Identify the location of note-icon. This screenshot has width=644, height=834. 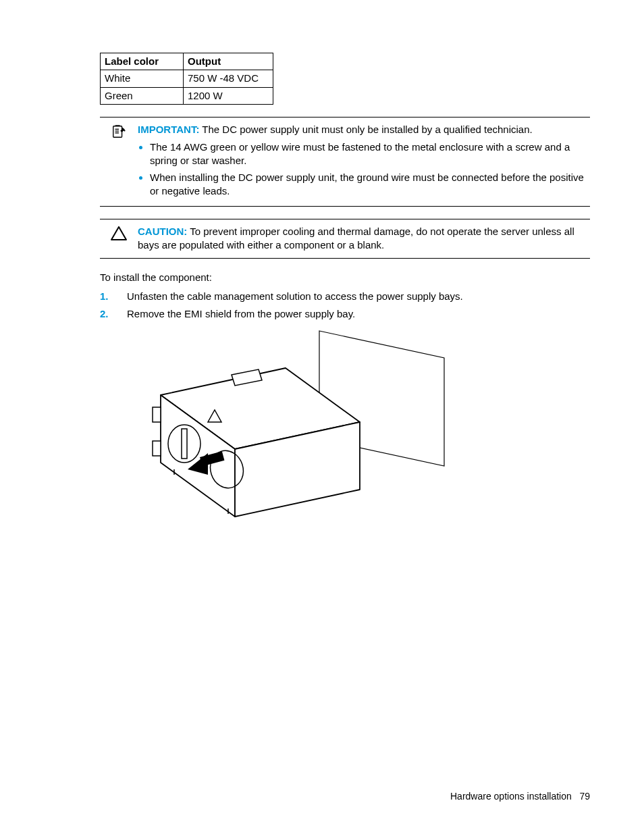
(119, 131).